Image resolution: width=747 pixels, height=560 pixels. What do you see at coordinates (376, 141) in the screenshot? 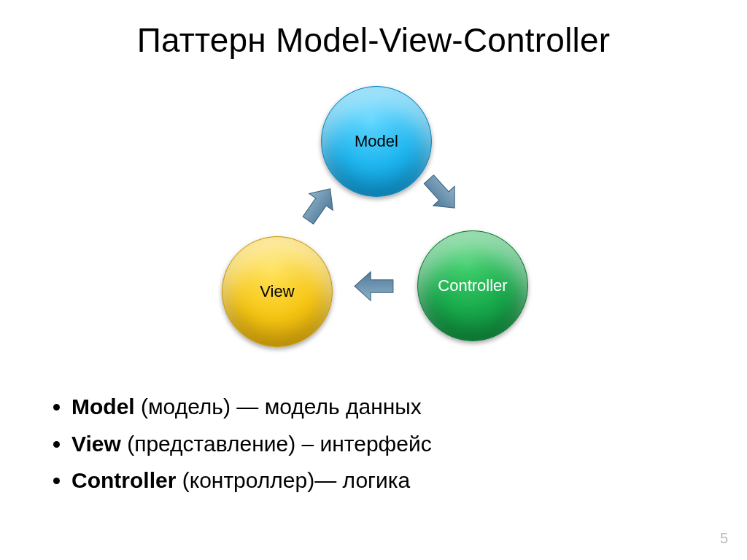
I see `node-model: Model` at bounding box center [376, 141].